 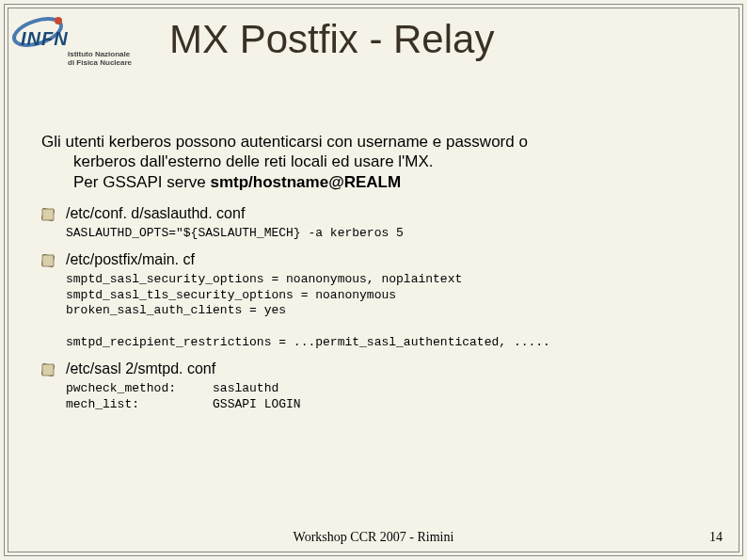 What do you see at coordinates (386, 312) in the screenshot?
I see `code-block: smptd_sasl_security_options = noanonymou…` at bounding box center [386, 312].